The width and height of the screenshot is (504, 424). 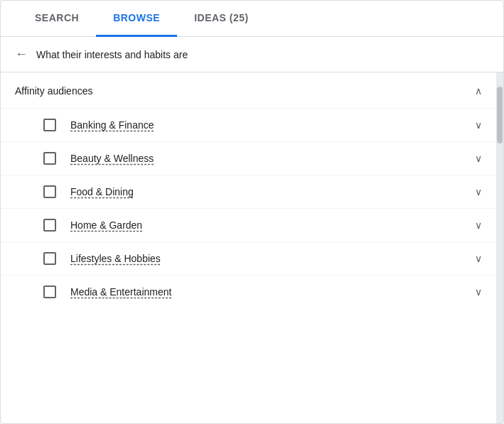 What do you see at coordinates (136, 18) in the screenshot?
I see `tab-browse: BROWSE` at bounding box center [136, 18].